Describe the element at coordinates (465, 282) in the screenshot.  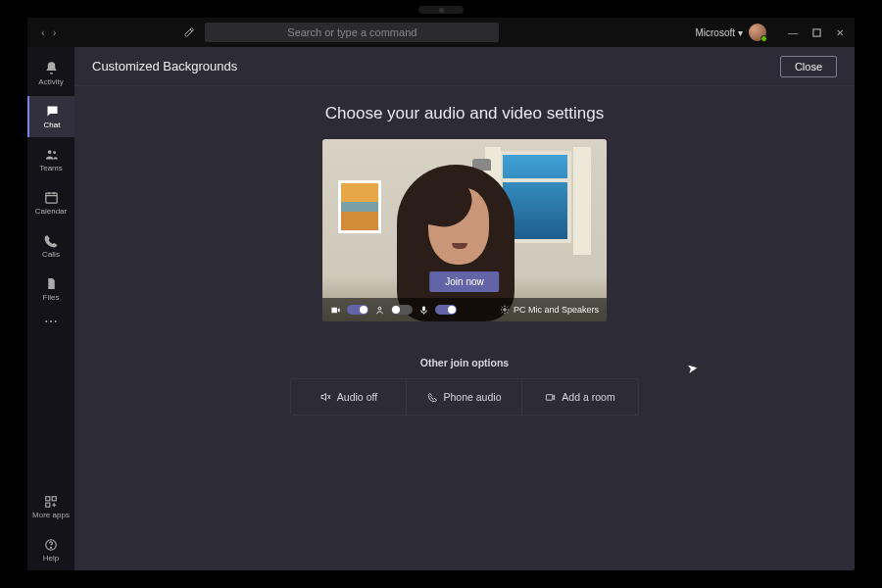
I see `join-now-button: Join now` at that location.